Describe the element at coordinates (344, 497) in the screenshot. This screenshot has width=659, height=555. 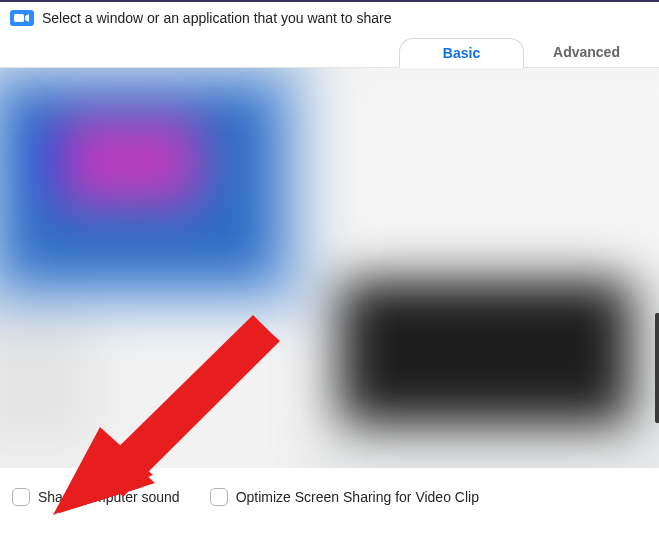
I see `optimize-video-option: Optimize Screen Sharing for Video Clip` at that location.